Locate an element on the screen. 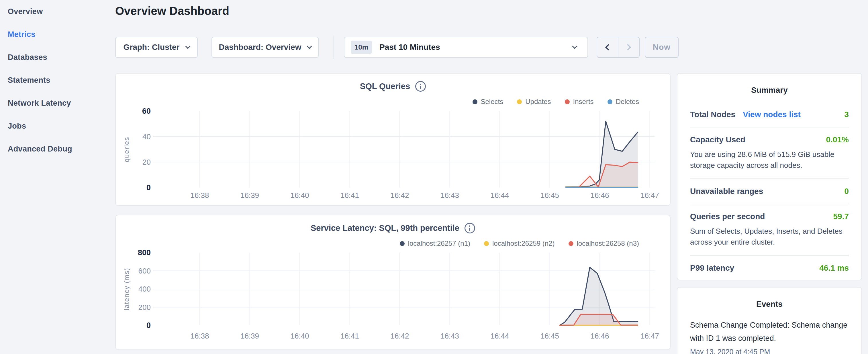 This screenshot has height=354, width=868. legend-item: Deletes is located at coordinates (623, 102).